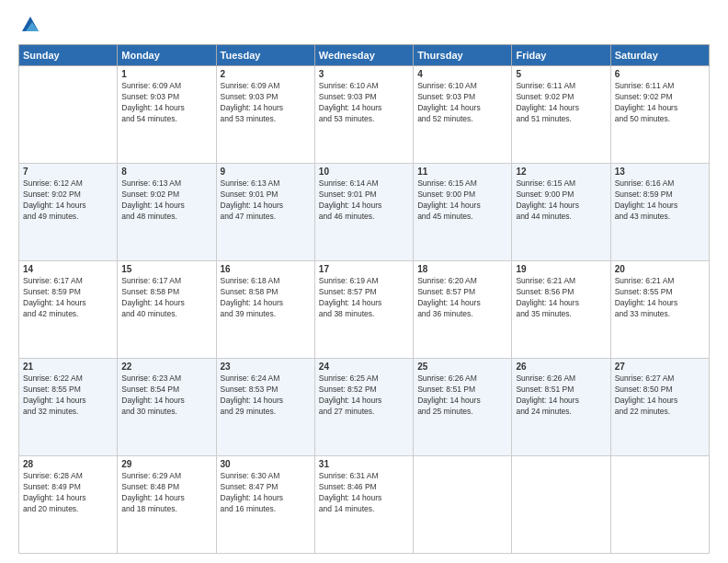  I want to click on calendar-header-row: Sunday Monday Tuesday Wednesday Thursday…, so click(364, 55).